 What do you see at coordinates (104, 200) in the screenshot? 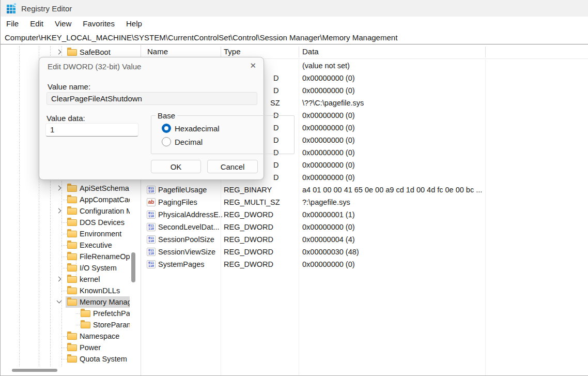
I see `tree-item-label: AppCompatCache` at bounding box center [104, 200].